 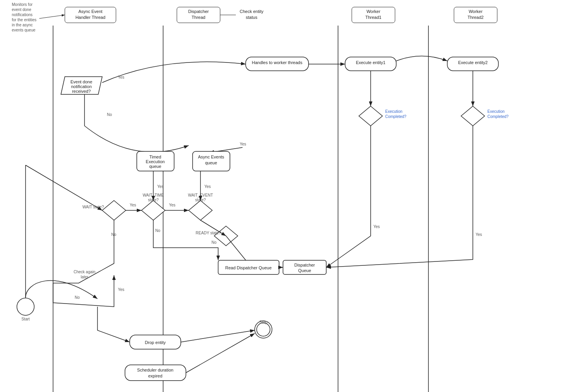 I want to click on exec-complete2-label: Execution, so click(x=496, y=112).